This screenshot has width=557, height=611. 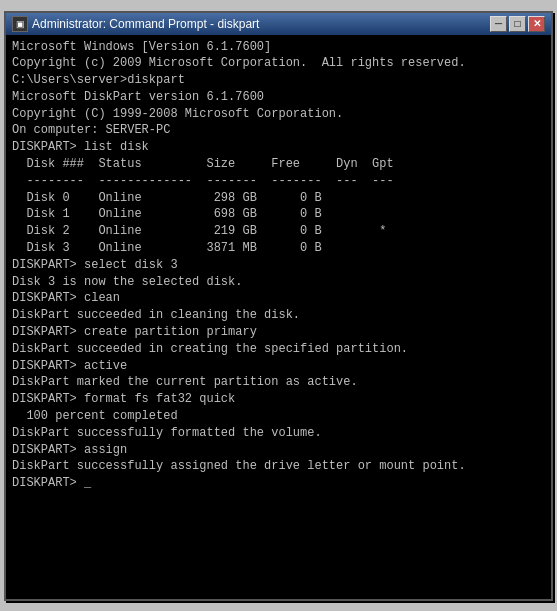 I want to click on console-line: On computer: SERVER-PC, so click(x=278, y=130).